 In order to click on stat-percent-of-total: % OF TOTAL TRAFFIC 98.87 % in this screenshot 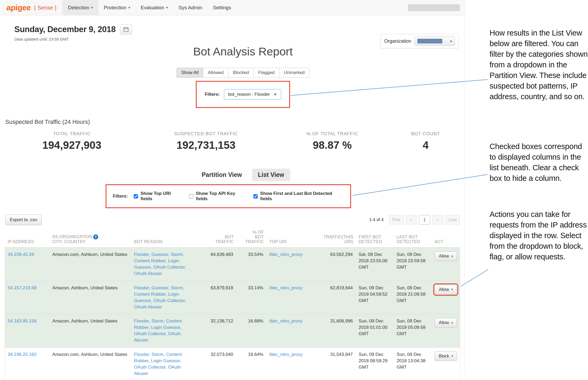, I will do `click(332, 141)`.